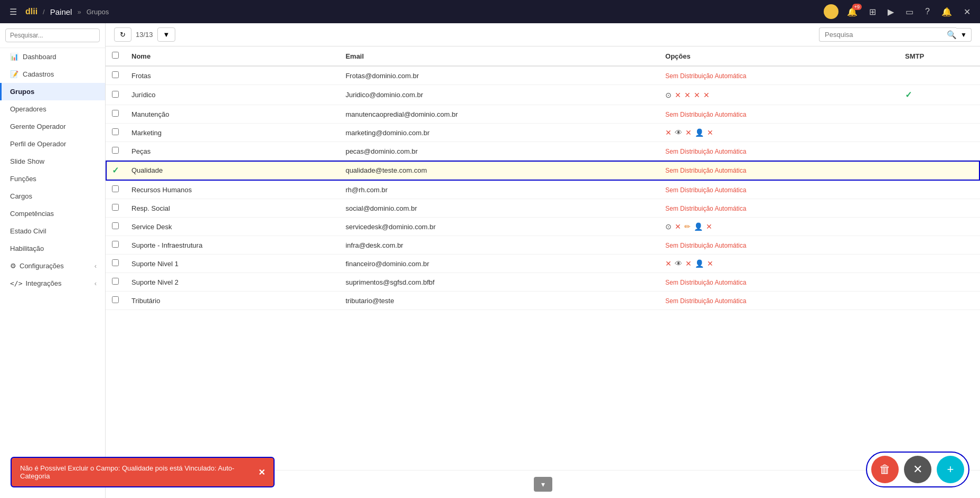 The height and width of the screenshot is (498, 980). Describe the element at coordinates (927, 12) in the screenshot. I see `help-icon: ?` at that location.